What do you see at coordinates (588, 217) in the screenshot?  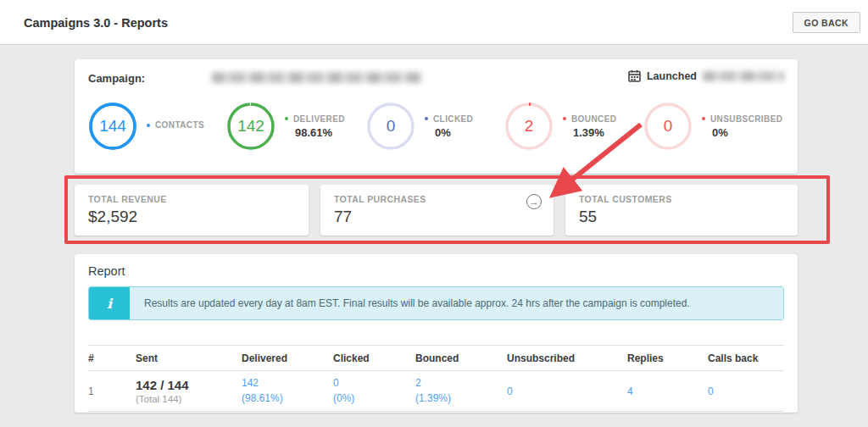 I see `total-customers-value: 55` at bounding box center [588, 217].